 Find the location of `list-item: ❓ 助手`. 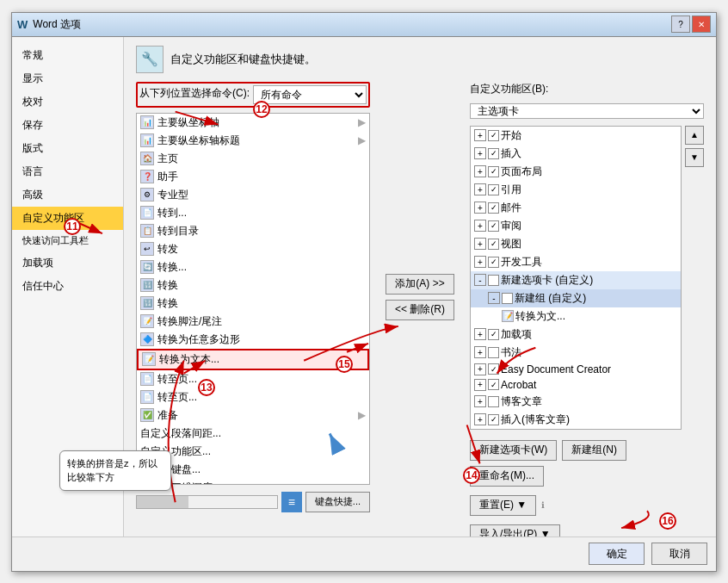

list-item: ❓ 助手 is located at coordinates (253, 177).